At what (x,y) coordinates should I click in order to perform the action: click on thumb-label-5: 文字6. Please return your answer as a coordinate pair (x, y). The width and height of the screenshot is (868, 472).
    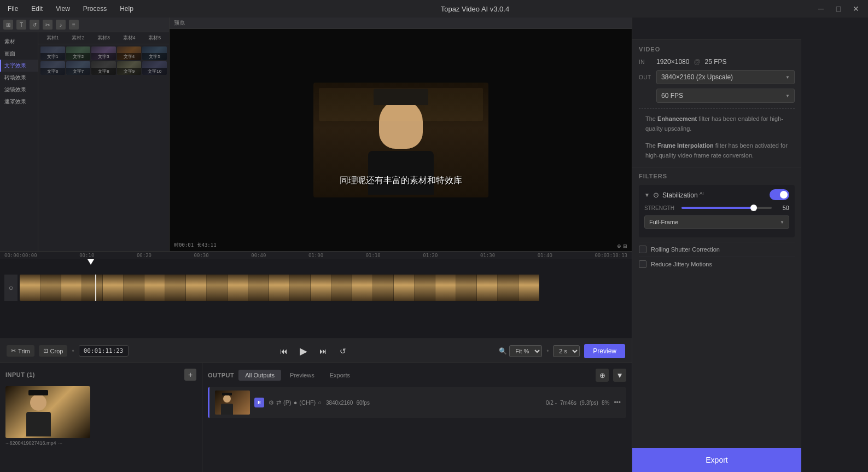
    Looking at the image, I should click on (53, 71).